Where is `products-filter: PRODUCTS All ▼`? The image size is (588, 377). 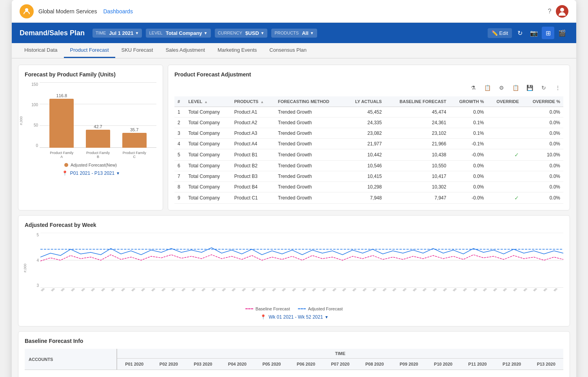 products-filter: PRODUCTS All ▼ is located at coordinates (294, 33).